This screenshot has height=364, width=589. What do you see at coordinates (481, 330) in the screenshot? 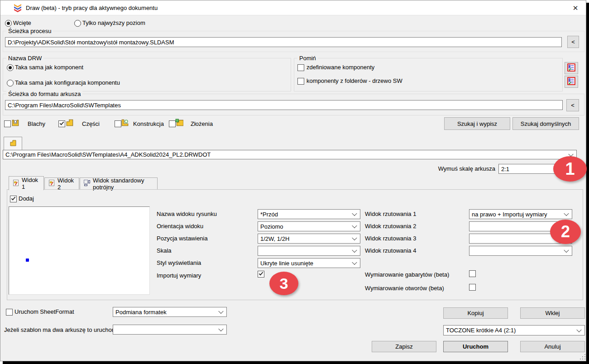
I see `preset-value: TOCZONE krótkie A4 (2:1)` at bounding box center [481, 330].